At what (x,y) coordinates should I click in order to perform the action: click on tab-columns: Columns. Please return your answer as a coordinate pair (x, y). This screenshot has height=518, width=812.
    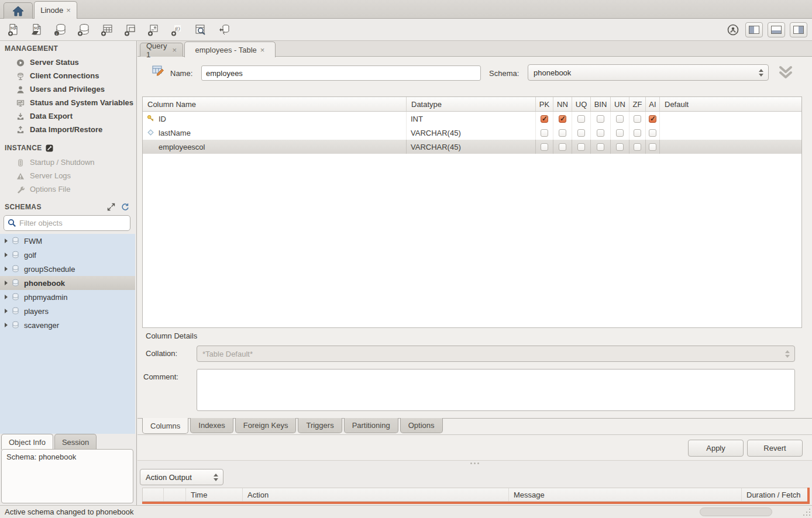
    Looking at the image, I should click on (165, 426).